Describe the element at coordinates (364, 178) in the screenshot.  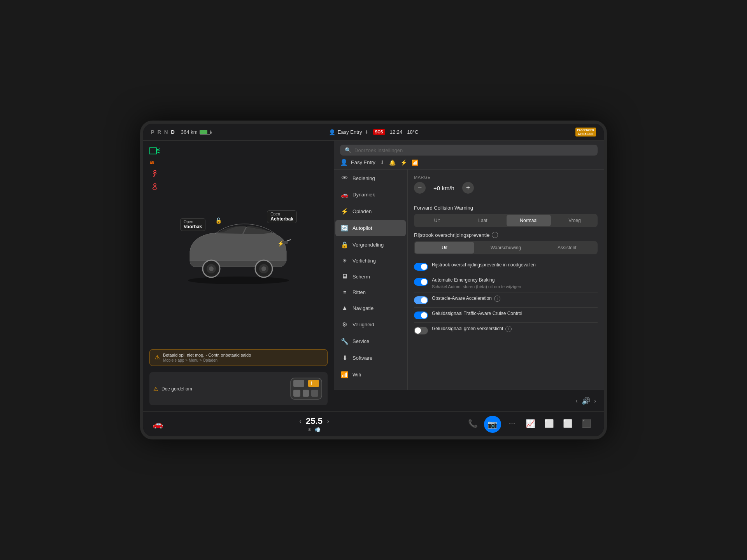
I see `bediening-label: Bediening` at that location.